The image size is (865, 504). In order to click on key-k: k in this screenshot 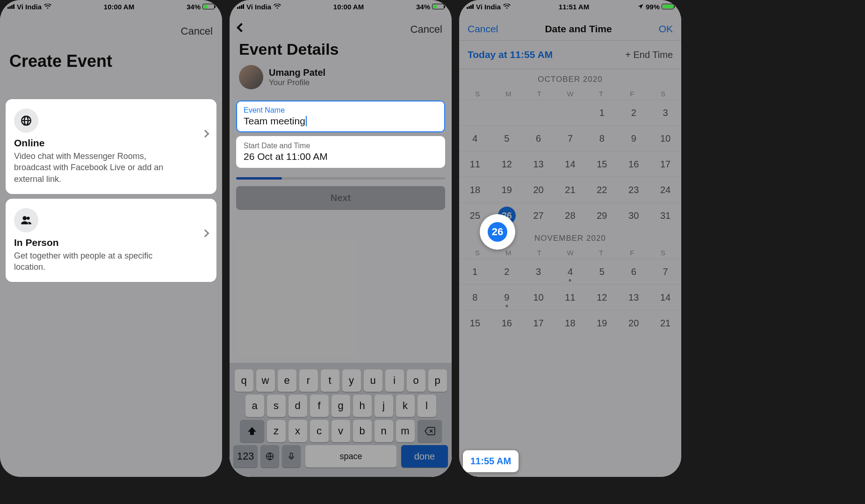, I will do `click(405, 406)`.